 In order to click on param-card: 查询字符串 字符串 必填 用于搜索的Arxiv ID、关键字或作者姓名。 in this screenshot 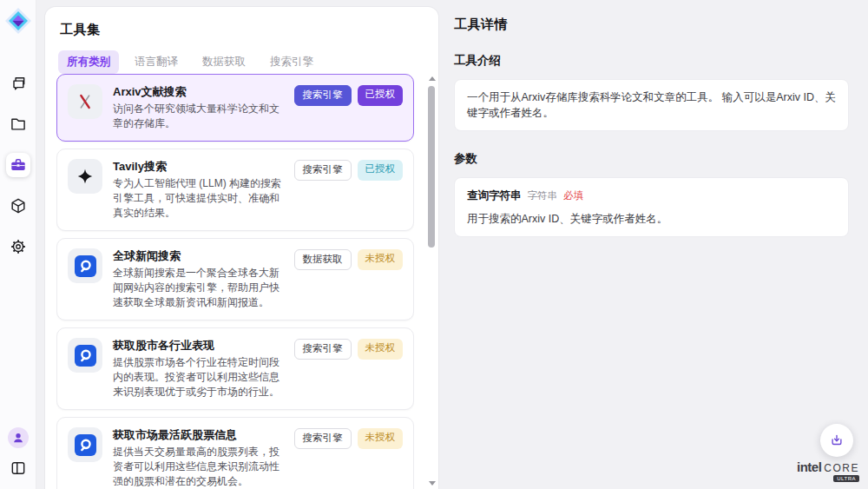, I will do `click(651, 207)`.